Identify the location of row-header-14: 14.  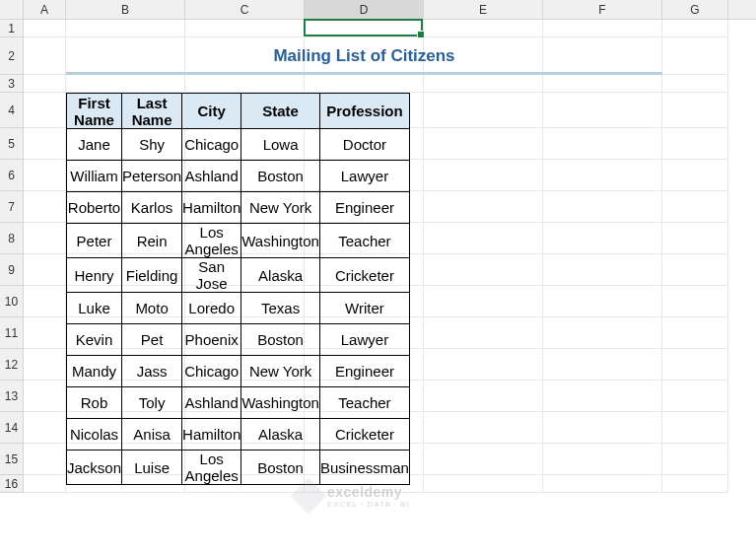
(12, 428).